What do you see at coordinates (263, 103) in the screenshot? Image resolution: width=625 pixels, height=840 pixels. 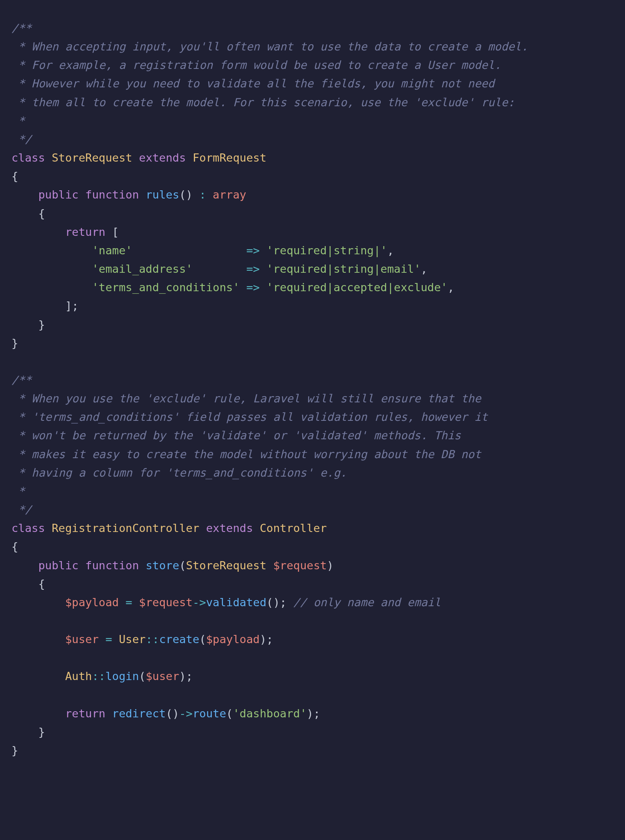 I see `docblock-comment: * them all to create the model. For this…` at bounding box center [263, 103].